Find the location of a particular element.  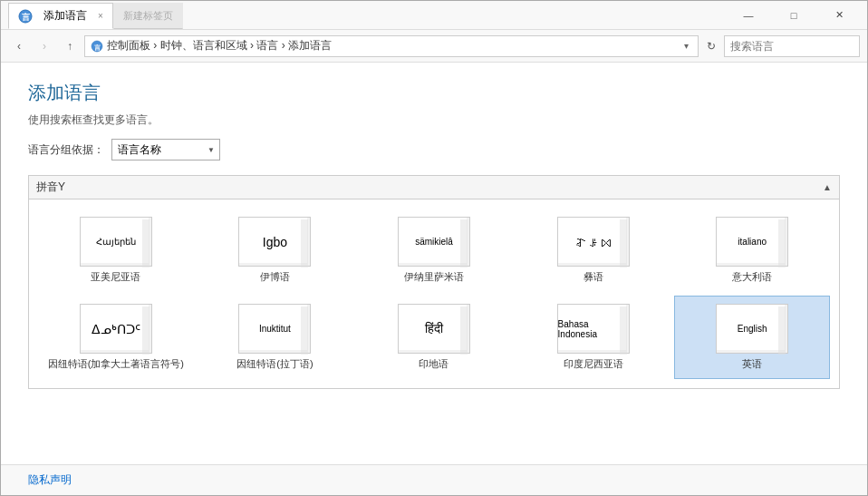

tab-close-button: × is located at coordinates (101, 16).